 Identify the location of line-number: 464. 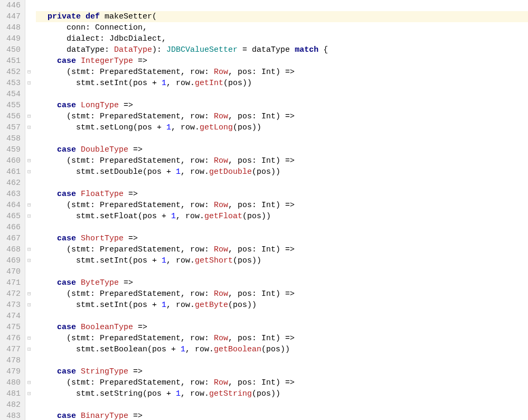
(12, 205).